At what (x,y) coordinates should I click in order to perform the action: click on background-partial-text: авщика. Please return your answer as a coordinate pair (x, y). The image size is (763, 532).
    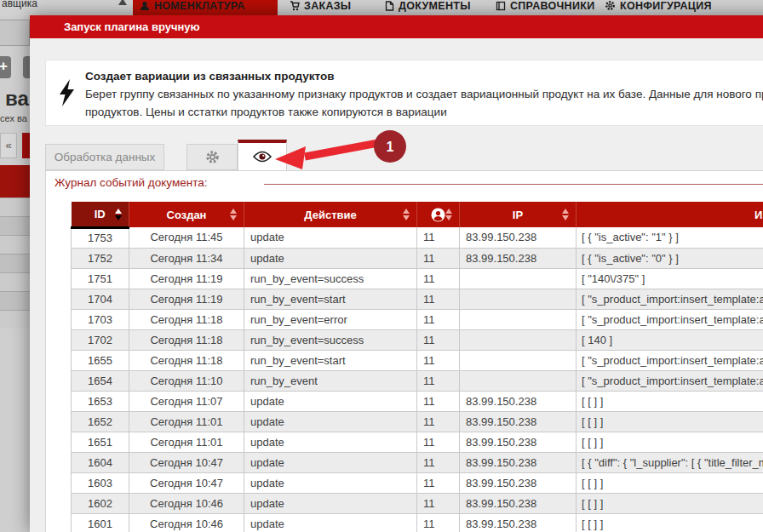
    Looking at the image, I should click on (20, 5).